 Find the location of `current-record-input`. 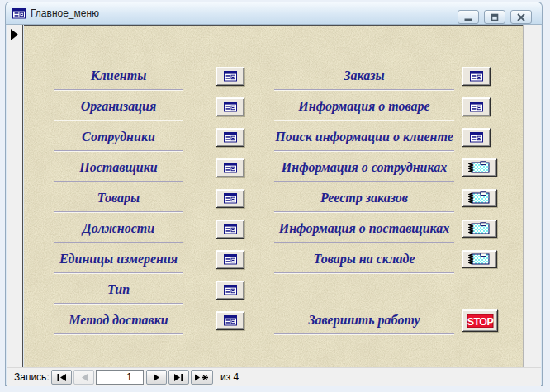

current-record-input is located at coordinates (120, 377).